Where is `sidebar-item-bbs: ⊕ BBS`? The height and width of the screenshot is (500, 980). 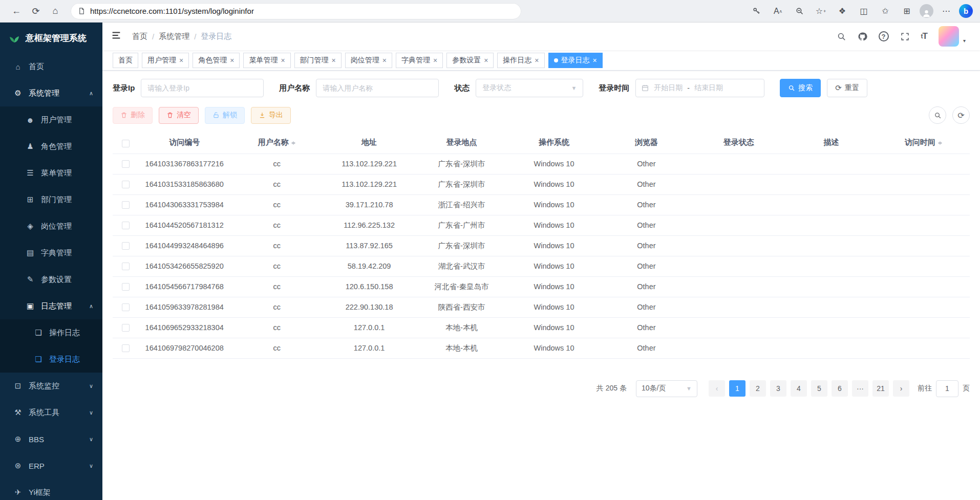
sidebar-item-bbs: ⊕ BBS is located at coordinates (51, 439).